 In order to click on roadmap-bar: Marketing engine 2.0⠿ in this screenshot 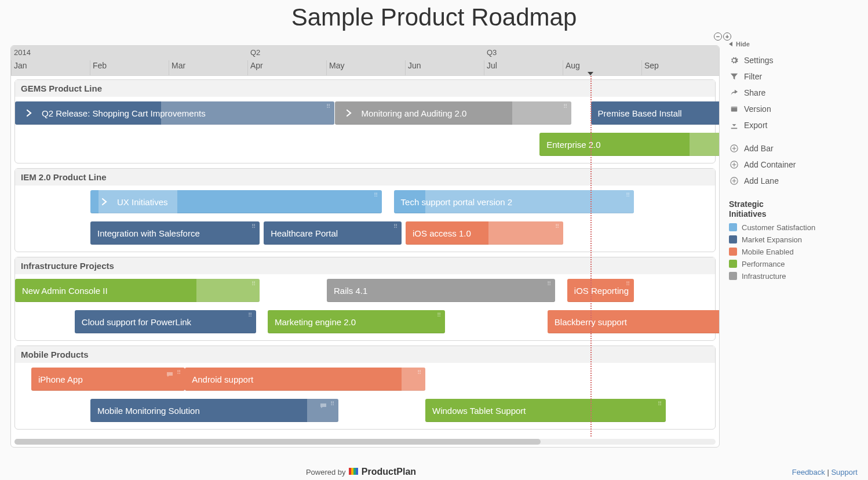, I will do `click(356, 322)`.